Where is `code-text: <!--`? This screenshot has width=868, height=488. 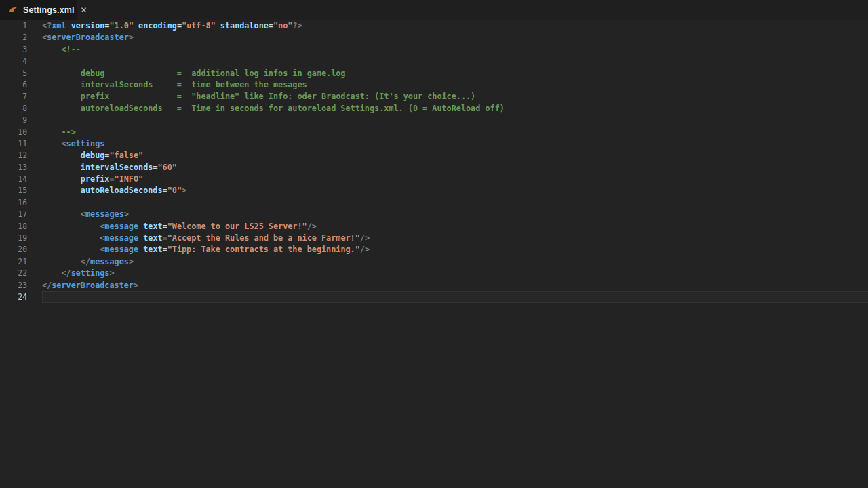 code-text: <!-- is located at coordinates (455, 50).